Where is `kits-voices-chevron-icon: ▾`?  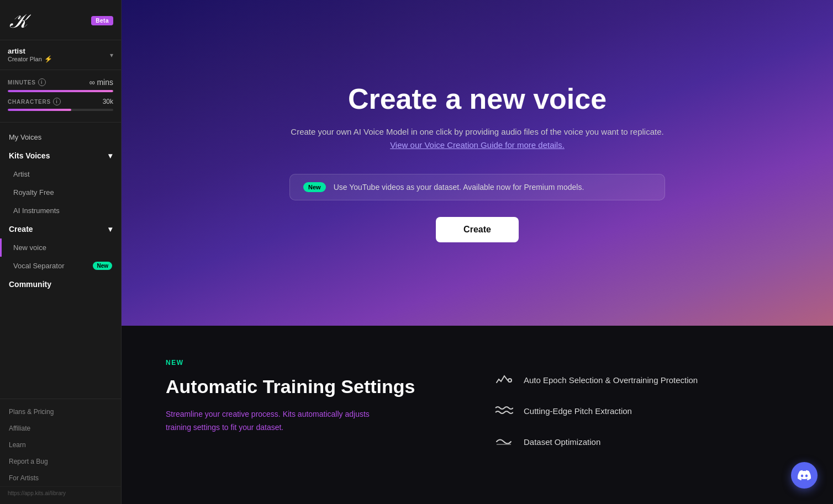
kits-voices-chevron-icon: ▾ is located at coordinates (110, 156).